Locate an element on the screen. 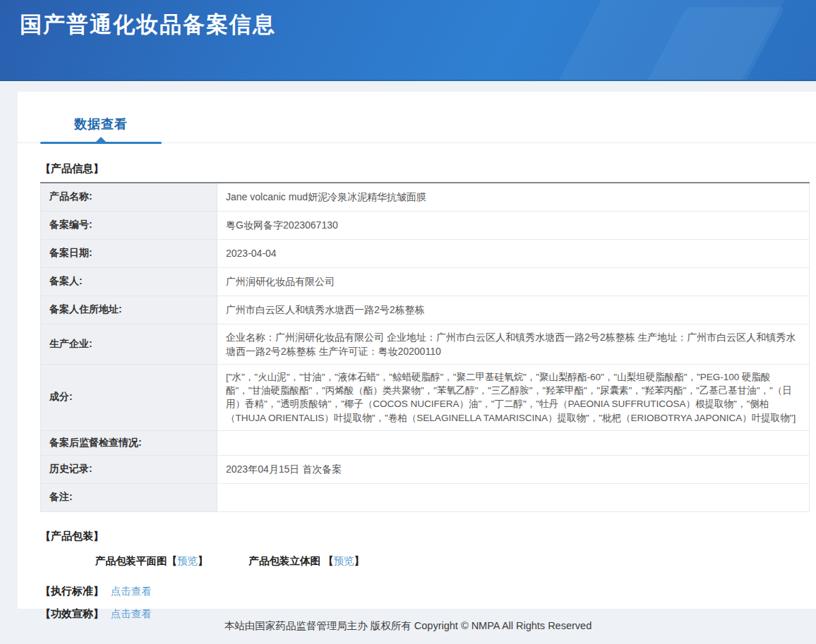 This screenshot has width=816, height=644. row-label: 备案人: is located at coordinates (129, 281).